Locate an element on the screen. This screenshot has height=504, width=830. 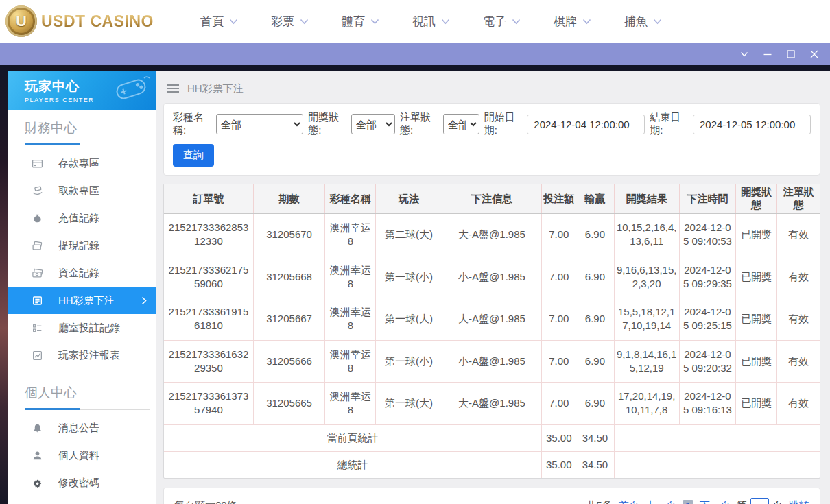
start-date-input is located at coordinates (586, 125).